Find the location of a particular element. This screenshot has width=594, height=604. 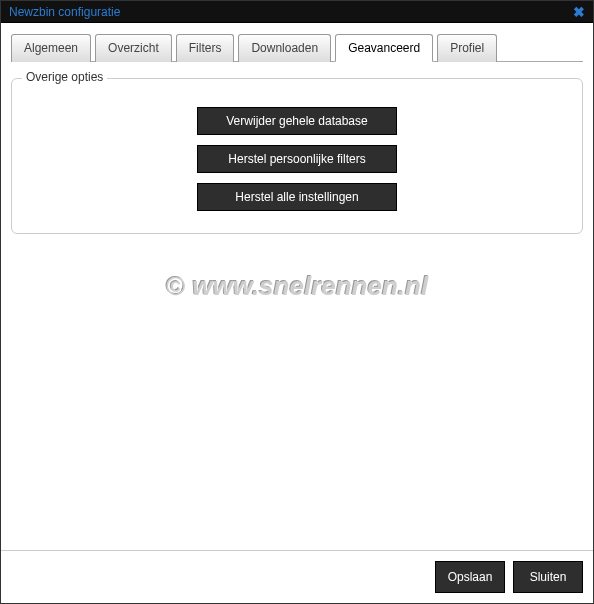

tab-bar: Algemeen Overzicht Filters Downloaden Ge… is located at coordinates (297, 48).